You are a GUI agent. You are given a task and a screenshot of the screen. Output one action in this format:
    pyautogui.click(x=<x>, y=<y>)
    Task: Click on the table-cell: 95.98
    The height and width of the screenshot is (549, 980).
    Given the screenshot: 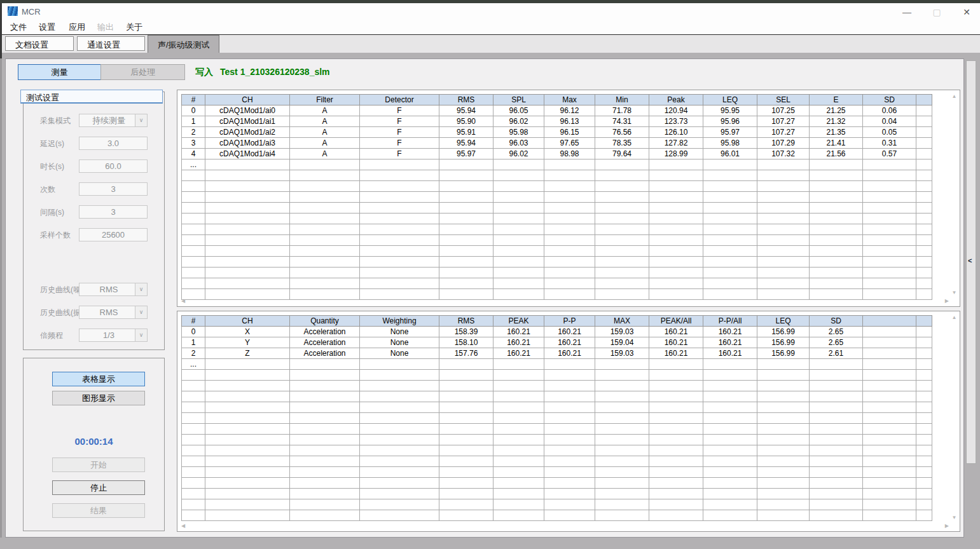 What is the action you would take?
    pyautogui.click(x=730, y=144)
    